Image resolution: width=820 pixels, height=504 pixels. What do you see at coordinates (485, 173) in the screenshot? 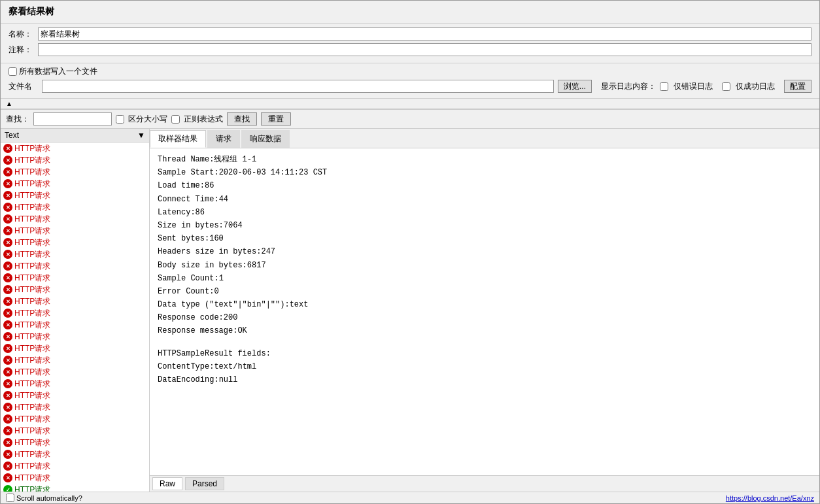
I see `content-line: Sample Start:2020-06-03 14:11:23 CST` at bounding box center [485, 173].